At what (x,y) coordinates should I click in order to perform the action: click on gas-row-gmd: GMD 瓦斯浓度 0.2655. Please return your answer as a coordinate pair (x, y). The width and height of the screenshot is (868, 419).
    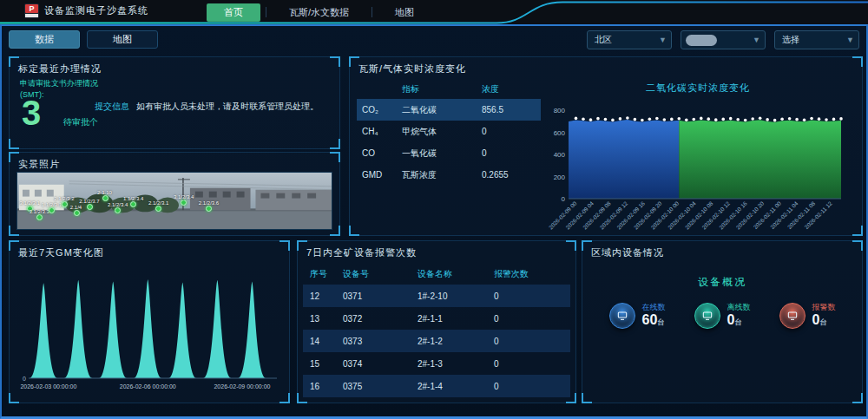
    Looking at the image, I should click on (449, 175).